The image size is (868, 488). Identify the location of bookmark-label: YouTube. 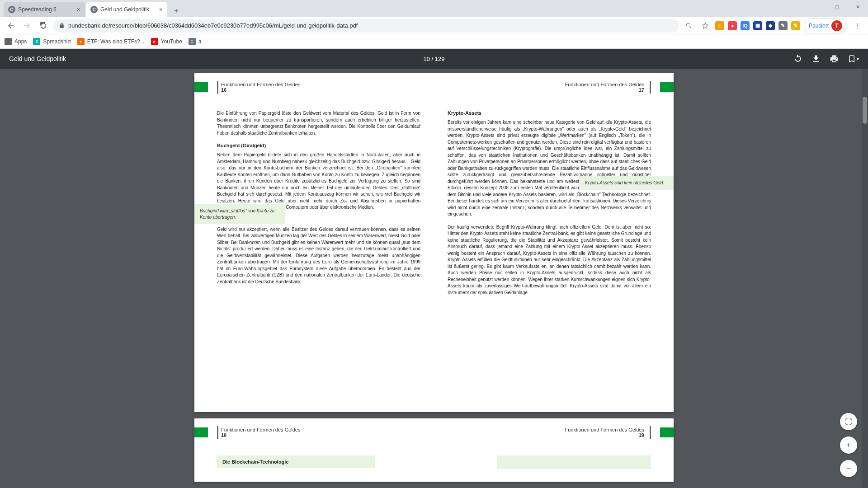
(172, 42).